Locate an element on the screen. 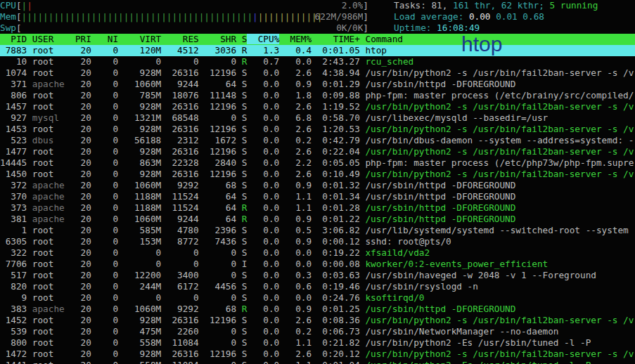 The image size is (635, 364). process-row: 806 root 20 0 785M 18076 11148 S 0.0 1.8… is located at coordinates (318, 96).